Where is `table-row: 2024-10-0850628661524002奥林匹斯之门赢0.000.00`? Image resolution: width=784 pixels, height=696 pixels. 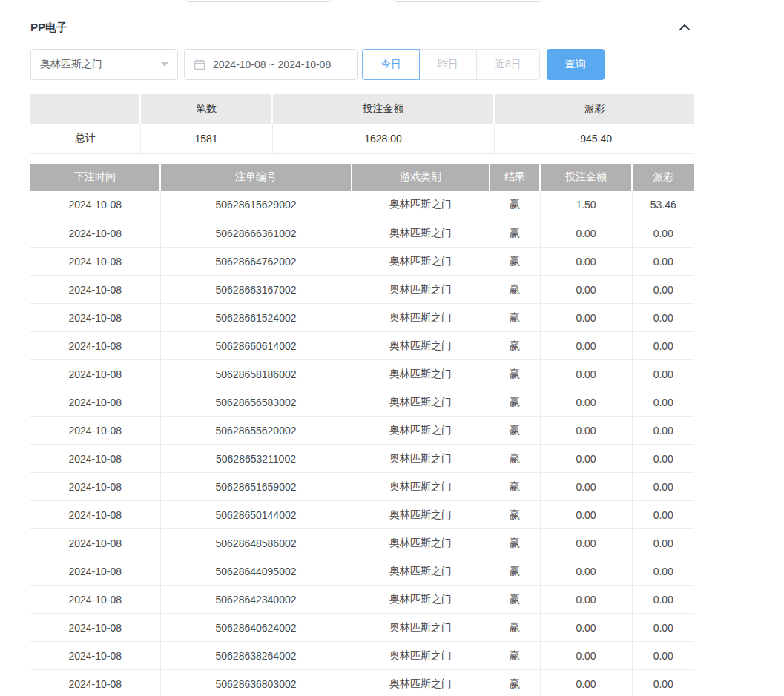 table-row: 2024-10-0850628661524002奥林匹斯之门赢0.000.00 is located at coordinates (362, 318).